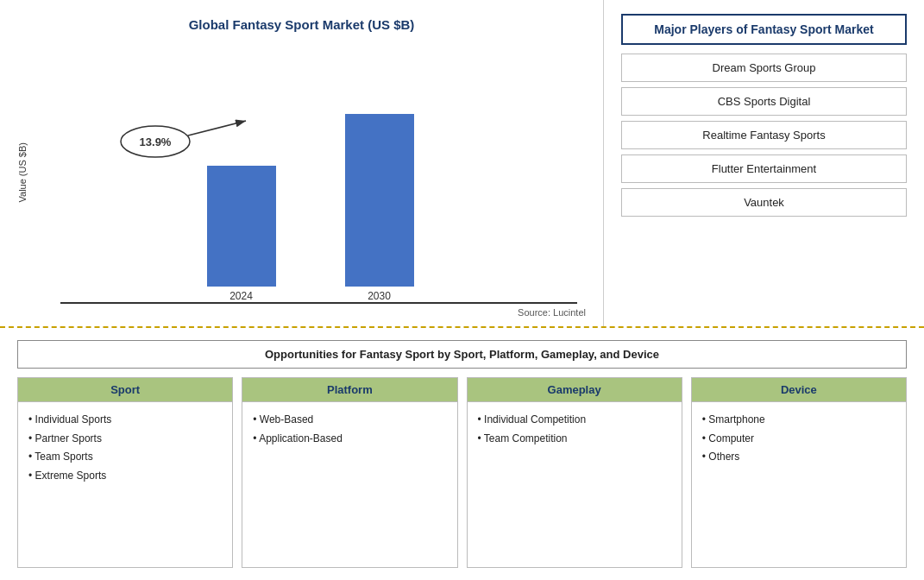 The image size is (924, 580). I want to click on segment-content-device: Smartphone Computer Others, so click(799, 438).